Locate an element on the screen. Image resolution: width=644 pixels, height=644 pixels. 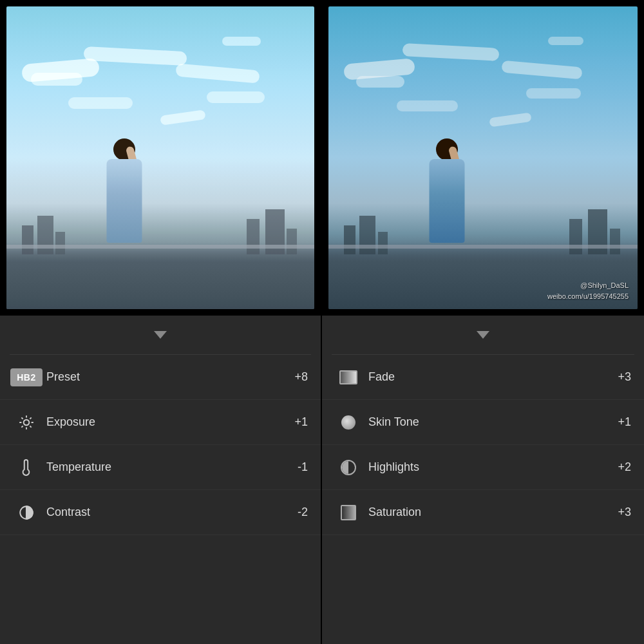
person-left is located at coordinates (124, 185).